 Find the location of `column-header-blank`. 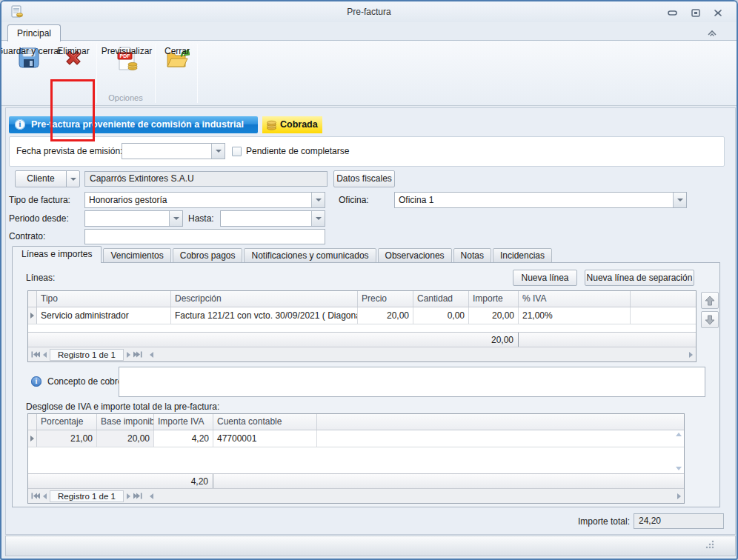

column-header-blank is located at coordinates (663, 299).